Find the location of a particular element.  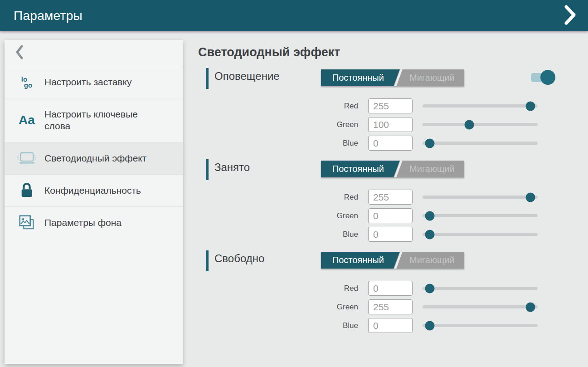

sidebar-item-label: Параметры фона is located at coordinates (83, 223).